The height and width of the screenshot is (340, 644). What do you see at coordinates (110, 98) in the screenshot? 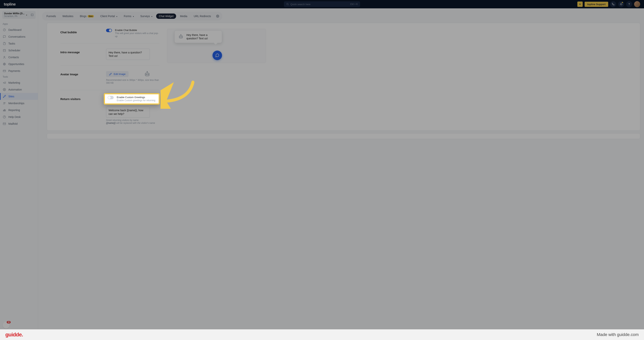
I see `custom-greetings-toggle-highlight` at bounding box center [110, 98].